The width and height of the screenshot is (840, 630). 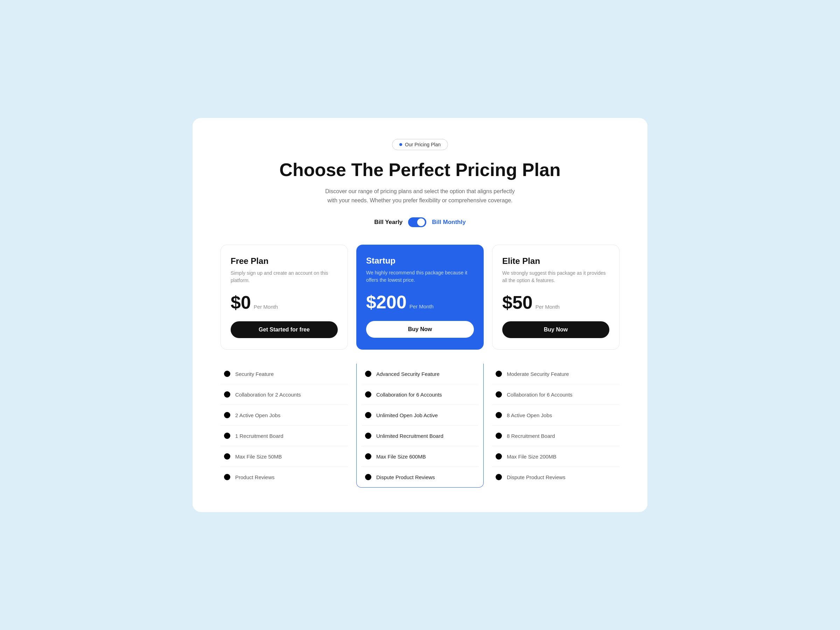 I want to click on features-grid: Security Feature Collaboration for 2 Acc…, so click(x=420, y=426).